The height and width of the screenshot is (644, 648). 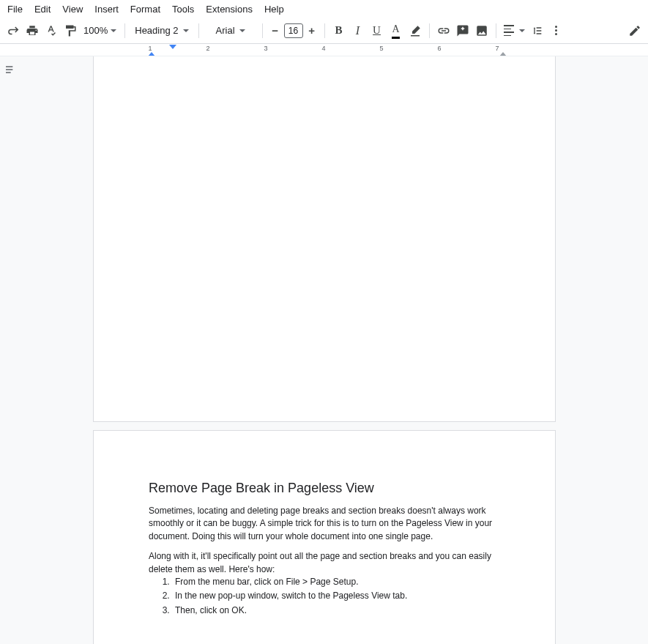 I want to click on heading-2: Remove Page Break in Pageless View, so click(x=324, y=488).